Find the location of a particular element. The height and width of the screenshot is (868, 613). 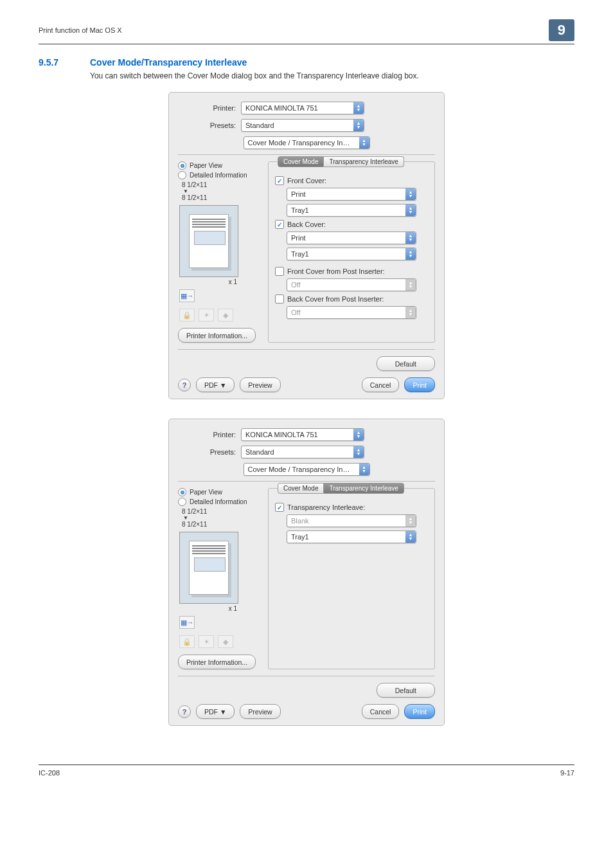

paper-inner-icon is located at coordinates (209, 568).